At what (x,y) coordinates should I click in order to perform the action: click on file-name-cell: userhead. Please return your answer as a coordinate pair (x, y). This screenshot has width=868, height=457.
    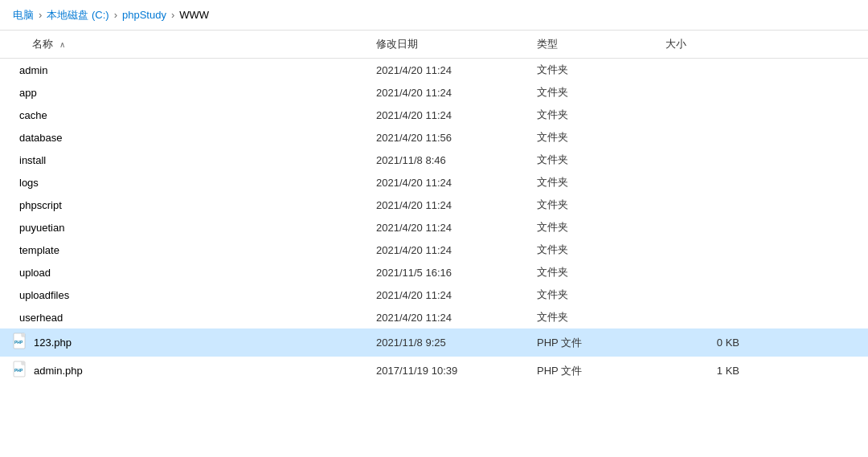
    Looking at the image, I should click on (185, 318).